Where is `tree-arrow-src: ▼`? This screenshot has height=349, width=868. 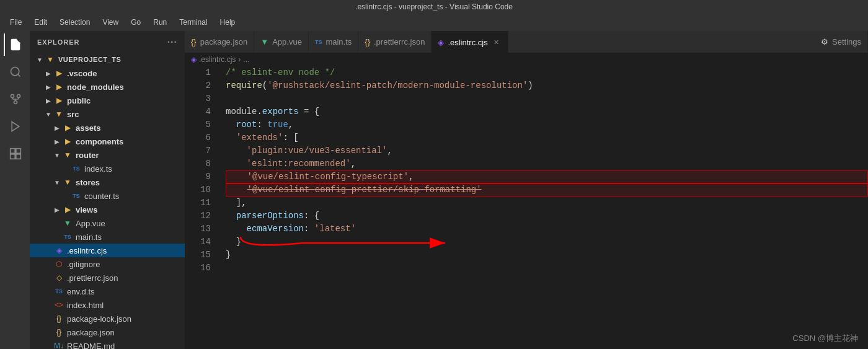 tree-arrow-src: ▼ is located at coordinates (48, 114).